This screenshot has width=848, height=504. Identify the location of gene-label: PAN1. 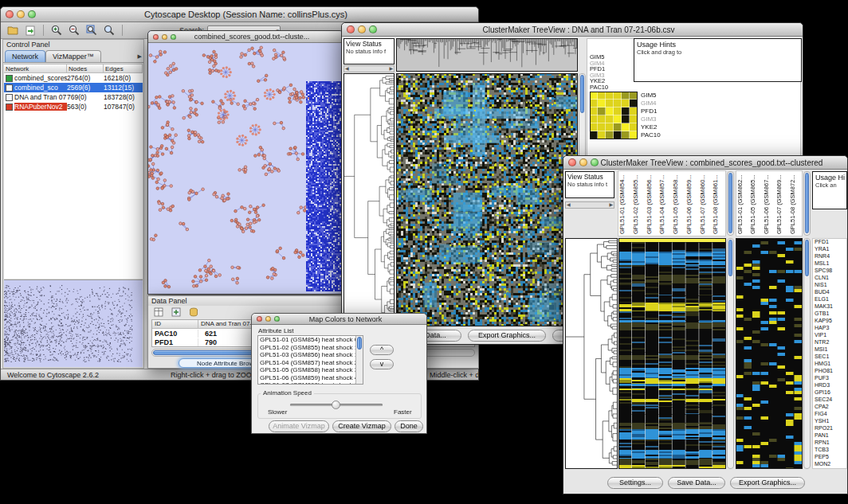
(830, 436).